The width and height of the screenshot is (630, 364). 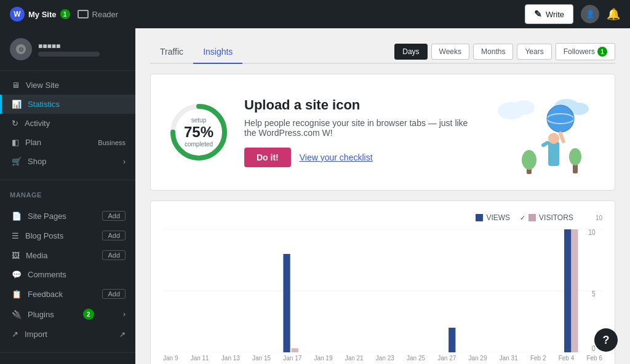 I want to click on svg-text: 5, so click(x=594, y=294).